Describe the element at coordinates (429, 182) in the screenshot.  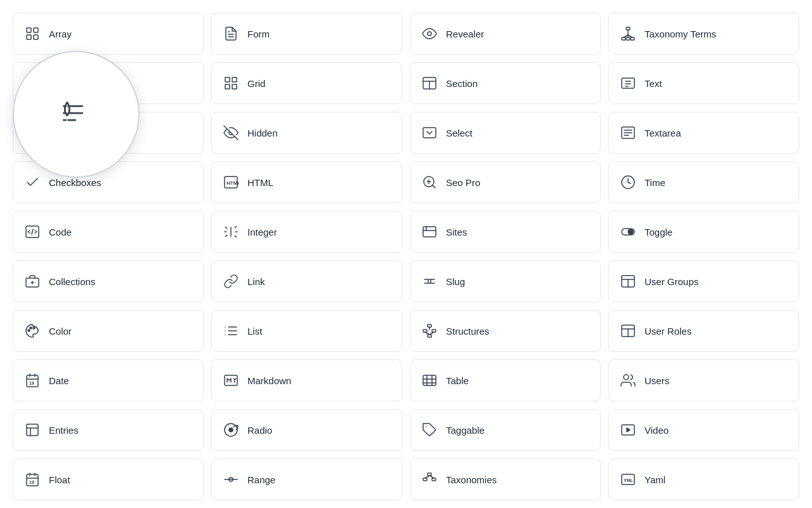
I see `seo-pro-icon` at that location.